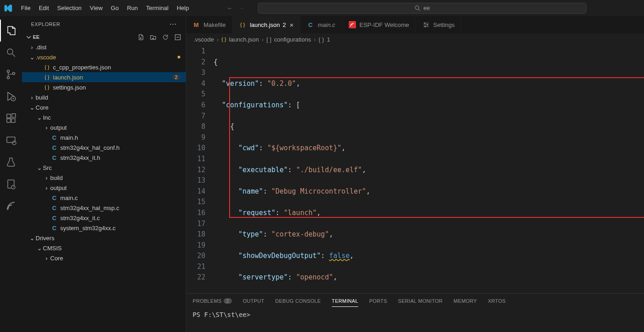 Image resolution: width=644 pixels, height=332 pixels. Describe the element at coordinates (415, 39) in the screenshot. I see `breadcrumb: .vscode› { }launch.json› [ ]configuratio…` at that location.